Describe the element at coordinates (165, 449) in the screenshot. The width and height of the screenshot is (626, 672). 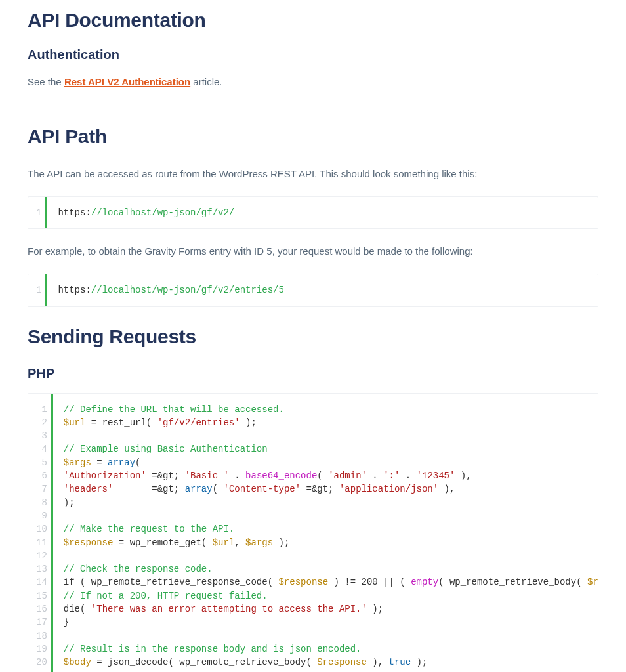
I see `code-token: // Example using Basic Authentication` at that location.